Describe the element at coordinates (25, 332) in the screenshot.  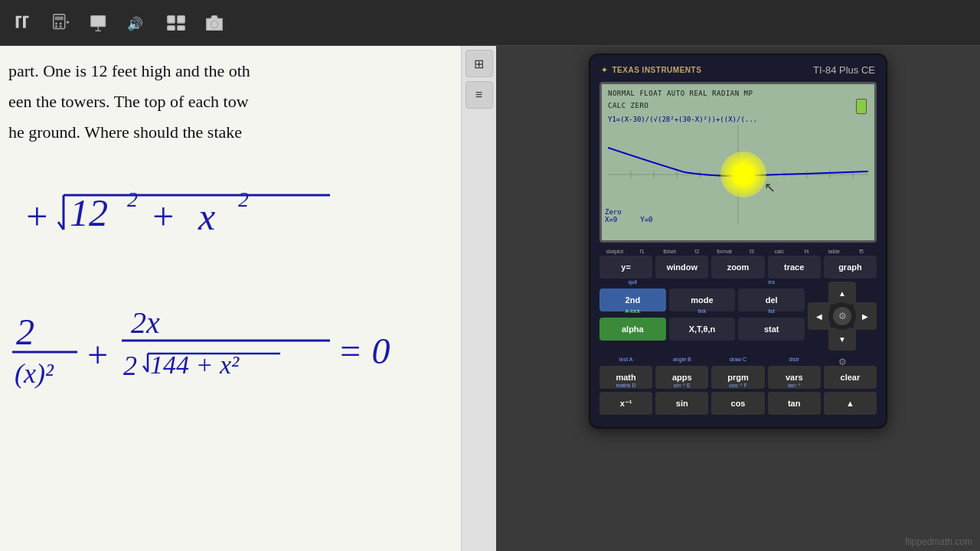
I see `frac-2: 2` at that location.